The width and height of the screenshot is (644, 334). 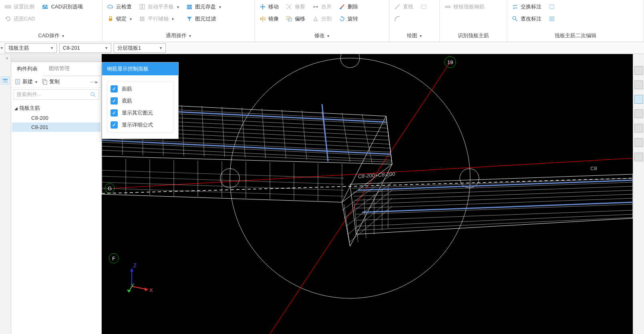 What do you see at coordinates (203, 7) in the screenshot?
I see `element-storage-button: 图元存盘▾` at bounding box center [203, 7].